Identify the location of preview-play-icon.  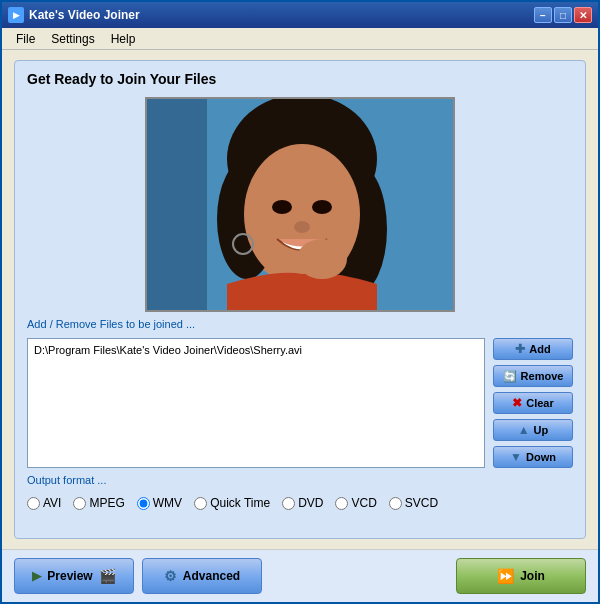
(36, 576).